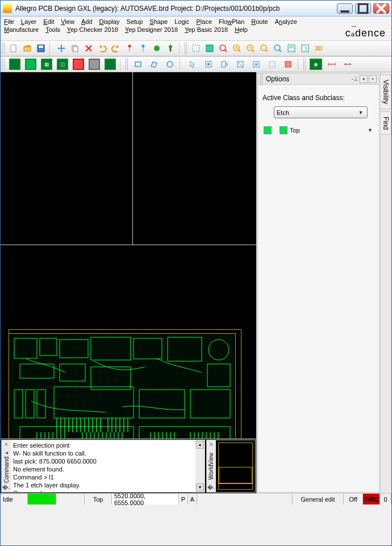 The width and height of the screenshot is (392, 546). What do you see at coordinates (116, 48) in the screenshot?
I see `redo-icon` at bounding box center [116, 48].